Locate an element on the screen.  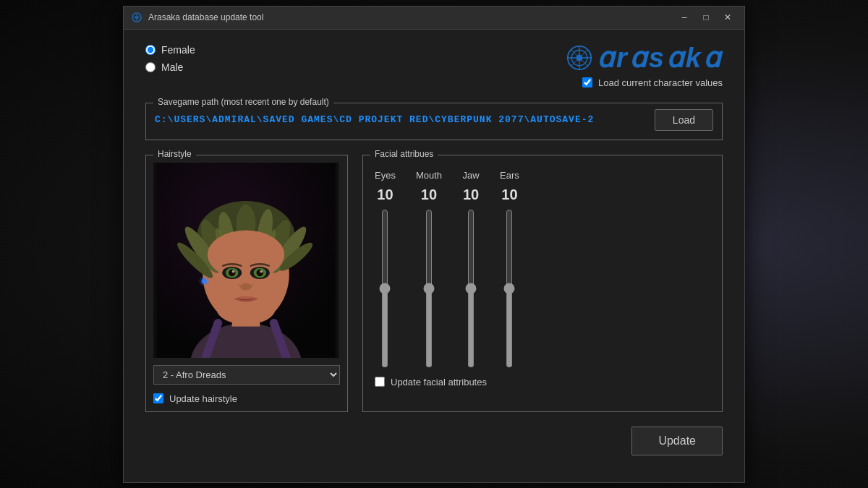
eyes-value: 10 is located at coordinates (385, 195).